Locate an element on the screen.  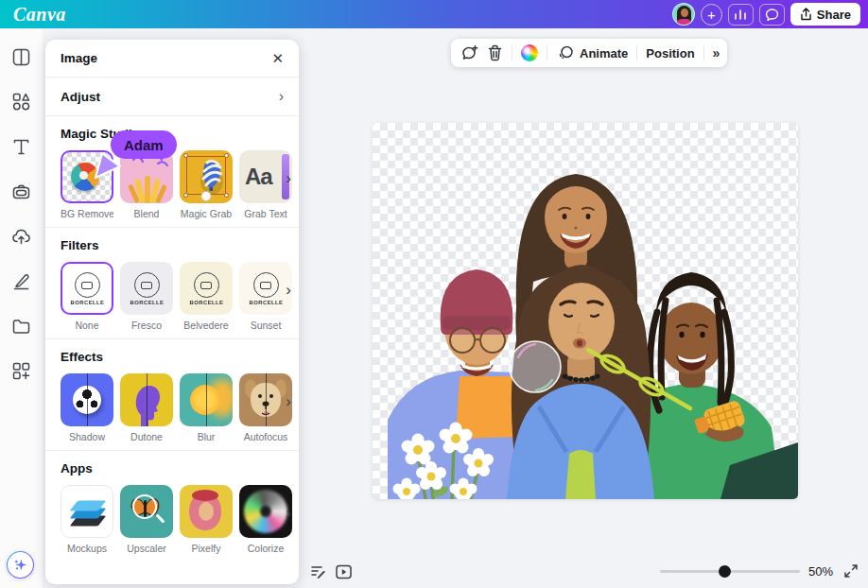
adjust-row: Adjust › is located at coordinates (172, 96).